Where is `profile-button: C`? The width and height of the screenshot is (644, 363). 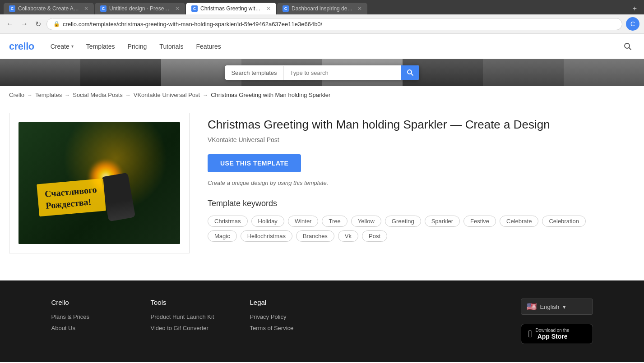 profile-button: C is located at coordinates (633, 24).